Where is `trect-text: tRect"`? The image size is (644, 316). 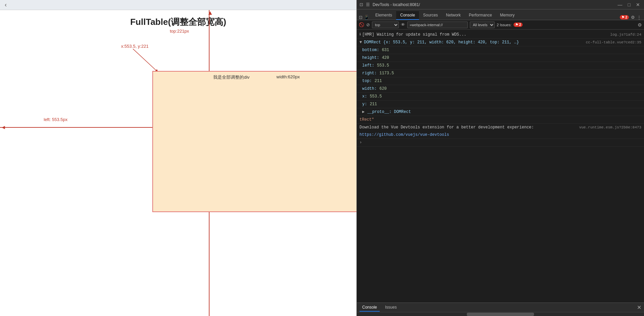 trect-text: tRect" is located at coordinates (367, 120).